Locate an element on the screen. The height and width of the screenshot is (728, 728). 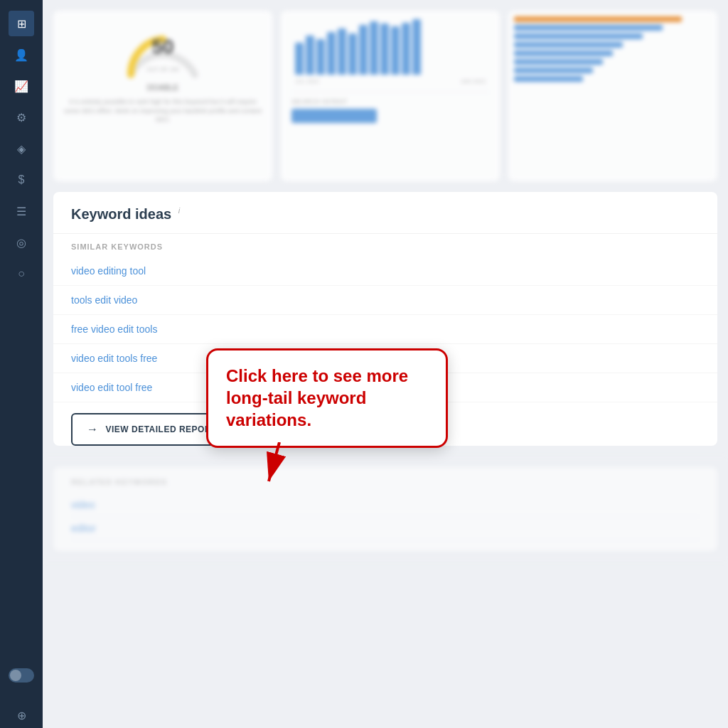
bar-chart is located at coordinates (390, 50).